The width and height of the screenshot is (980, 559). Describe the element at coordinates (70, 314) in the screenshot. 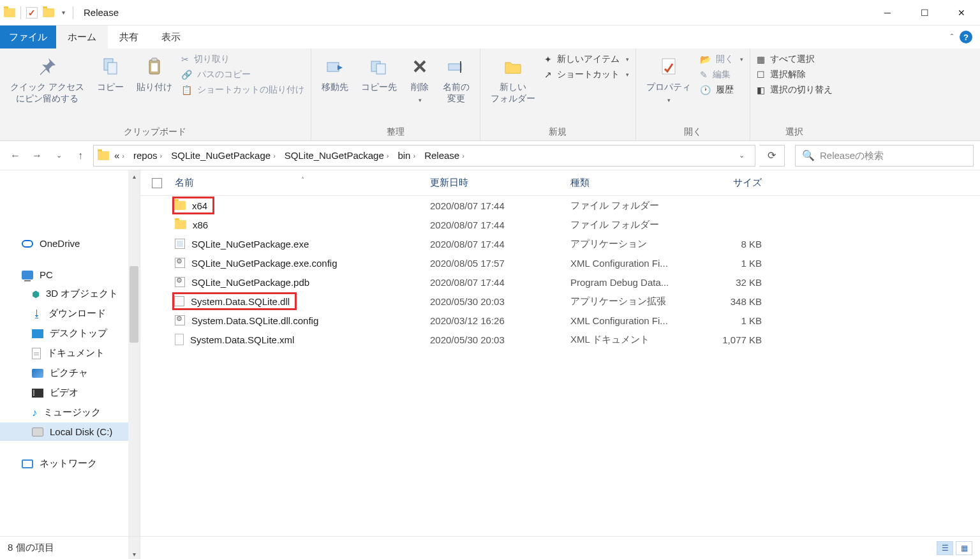

I see `nav-downloads: ⭳ダウンロード` at that location.